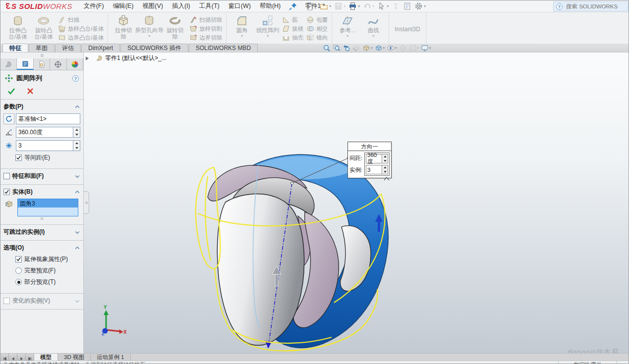 Image resolution: width=629 pixels, height=364 pixels. Describe the element at coordinates (77, 146) in the screenshot. I see `count-spinner` at that location.